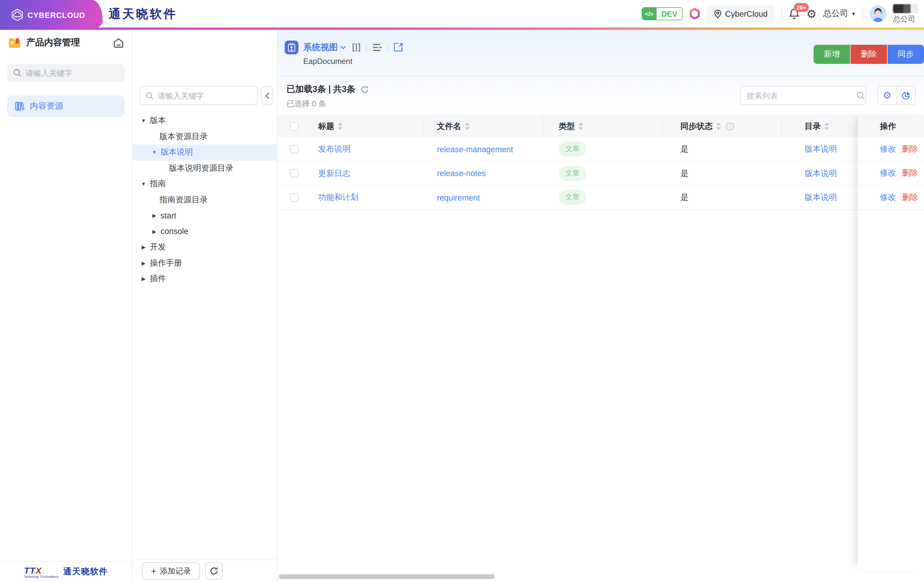  What do you see at coordinates (205, 571) in the screenshot?
I see `tree-footer: + 添加记录` at bounding box center [205, 571].